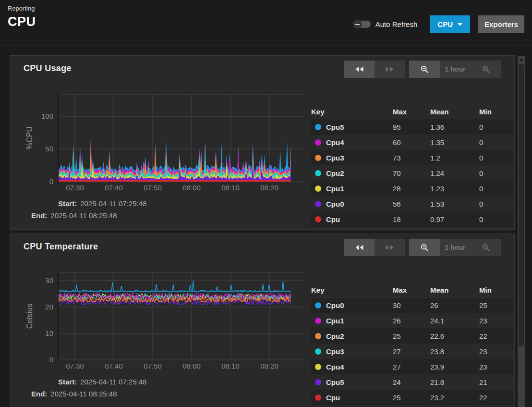 The width and height of the screenshot is (532, 407). What do you see at coordinates (352, 173) in the screenshot?
I see `legend-key-cell: Cpu2` at bounding box center [352, 173].